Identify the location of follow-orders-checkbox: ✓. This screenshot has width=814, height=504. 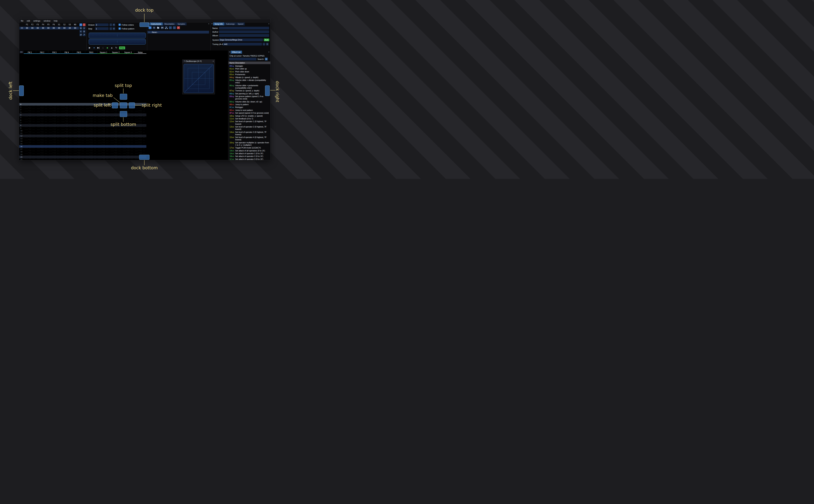
(119, 25).